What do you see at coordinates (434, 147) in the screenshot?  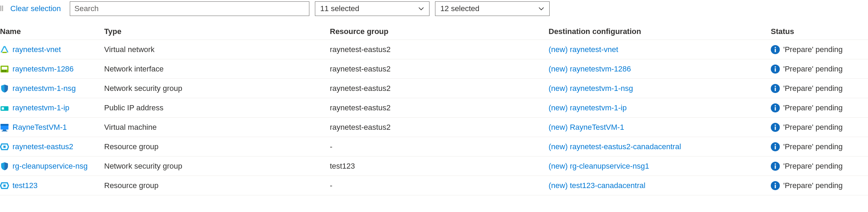 I see `table-row: raynetest-eastus2 Resource group - (new)…` at bounding box center [434, 147].